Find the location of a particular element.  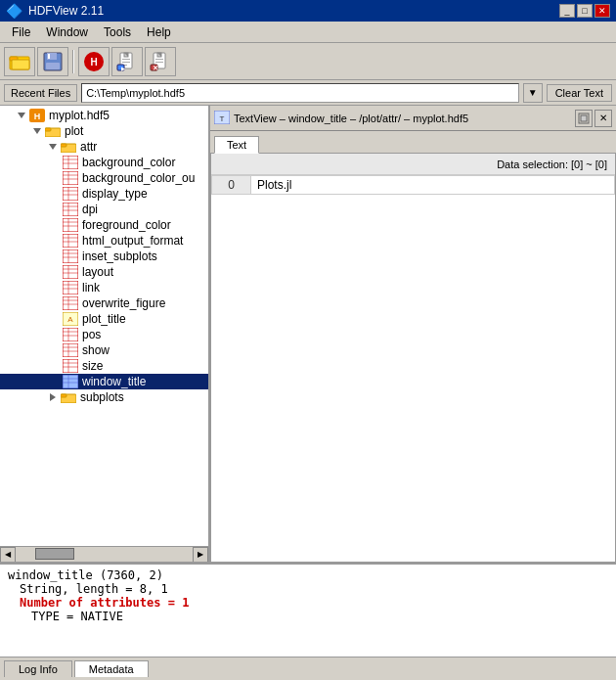

hdf-logo-button: H is located at coordinates (94, 62).